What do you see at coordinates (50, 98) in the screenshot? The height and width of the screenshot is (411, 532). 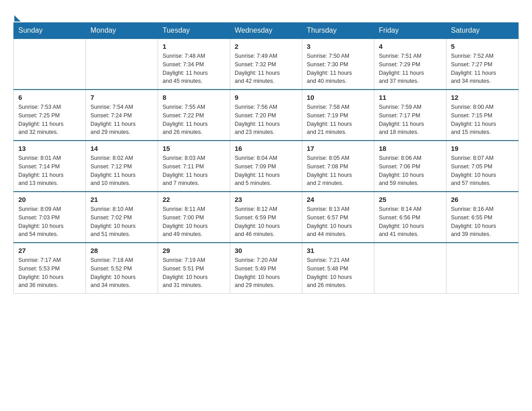 I see `day-number: 6` at bounding box center [50, 98].